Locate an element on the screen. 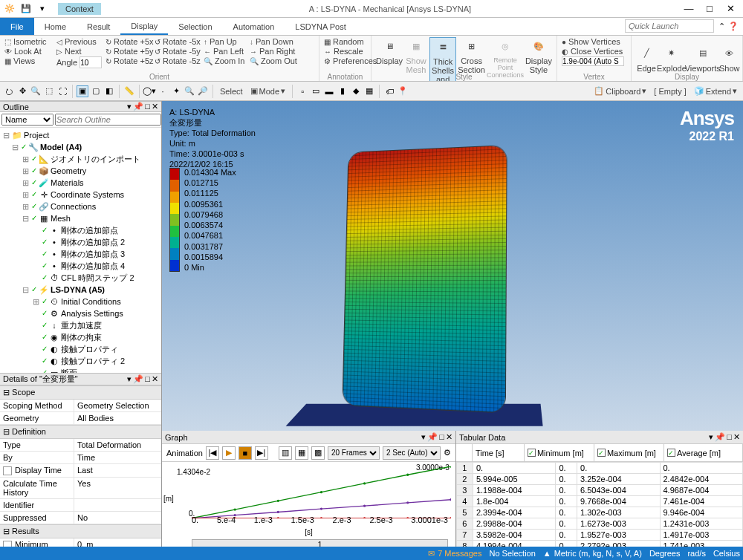  details-row: Identifier is located at coordinates (80, 505).